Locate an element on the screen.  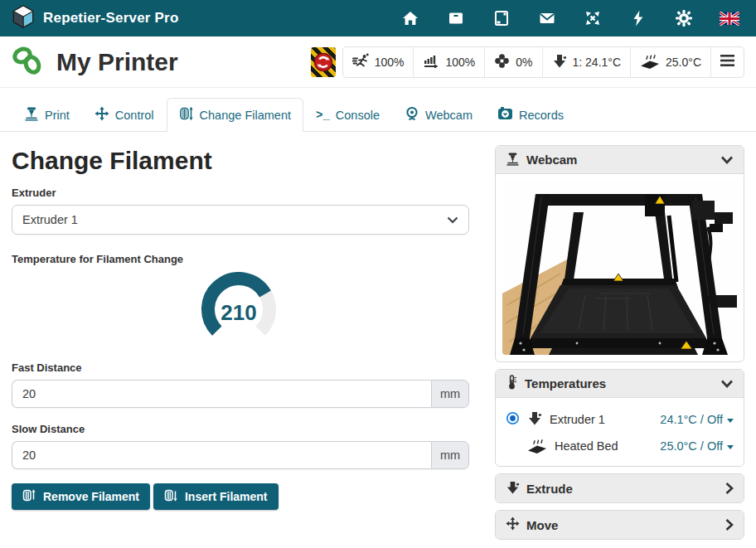
bed-temp-badge: 25.0°C is located at coordinates (670, 62).